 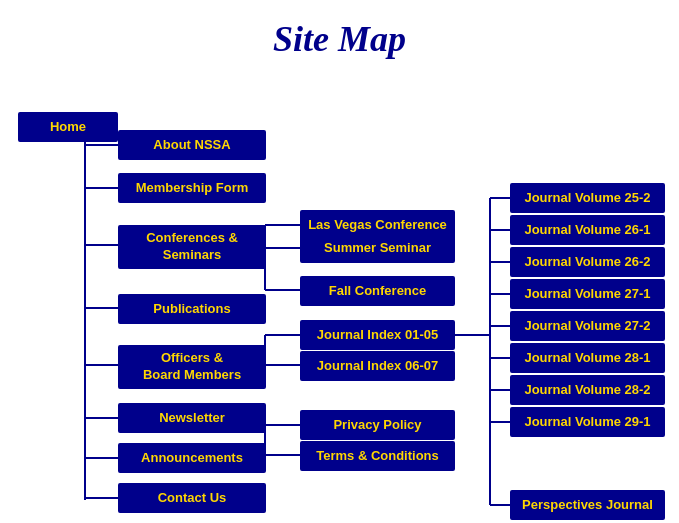 I want to click on officers-node: Officers &Board Members, so click(x=192, y=367).